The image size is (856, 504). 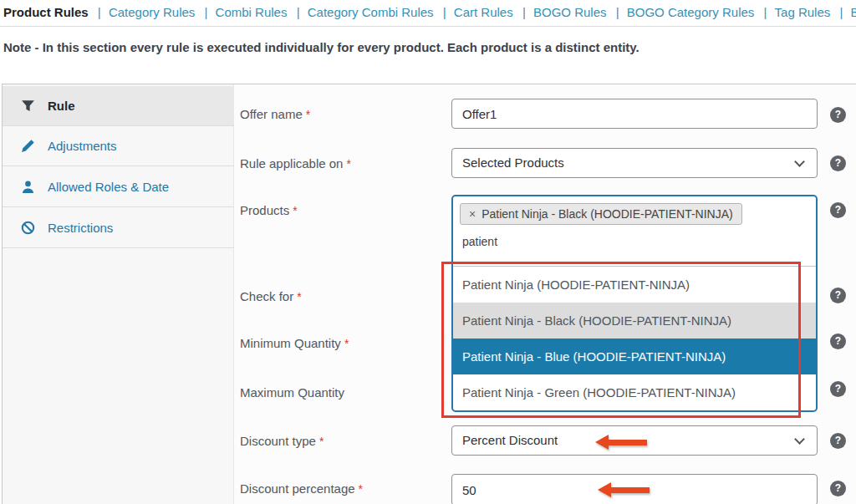 I want to click on discount-type-label: Discount type*, so click(x=282, y=441).